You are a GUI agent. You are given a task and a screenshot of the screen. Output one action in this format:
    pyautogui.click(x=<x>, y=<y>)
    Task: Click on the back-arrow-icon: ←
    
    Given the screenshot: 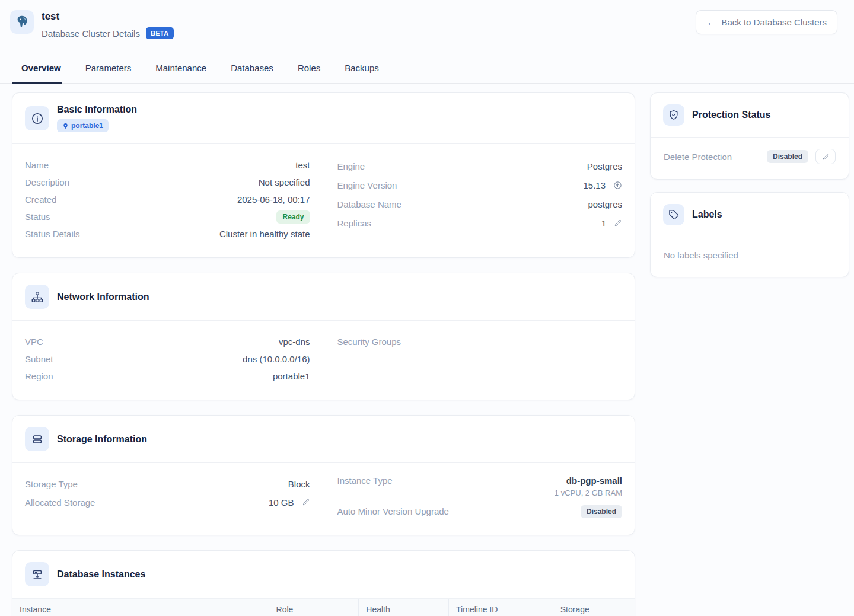 What is the action you would take?
    pyautogui.click(x=711, y=23)
    